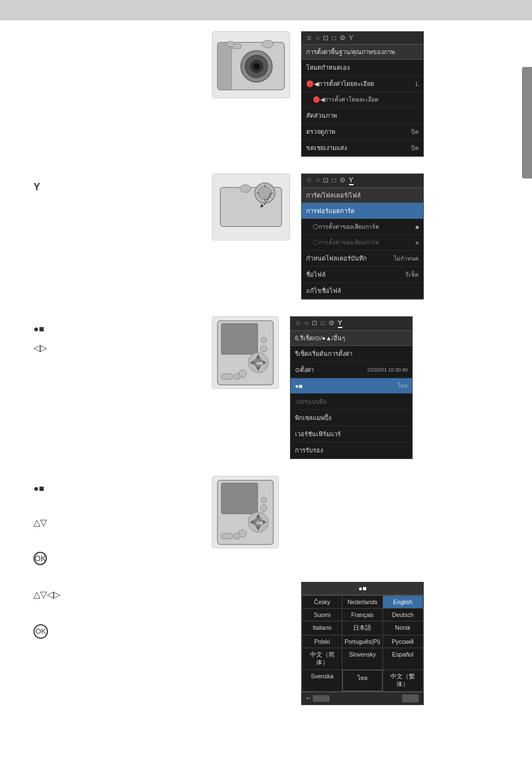  What do you see at coordinates (117, 489) in the screenshot?
I see `step4-icon1: ●■` at bounding box center [117, 489].